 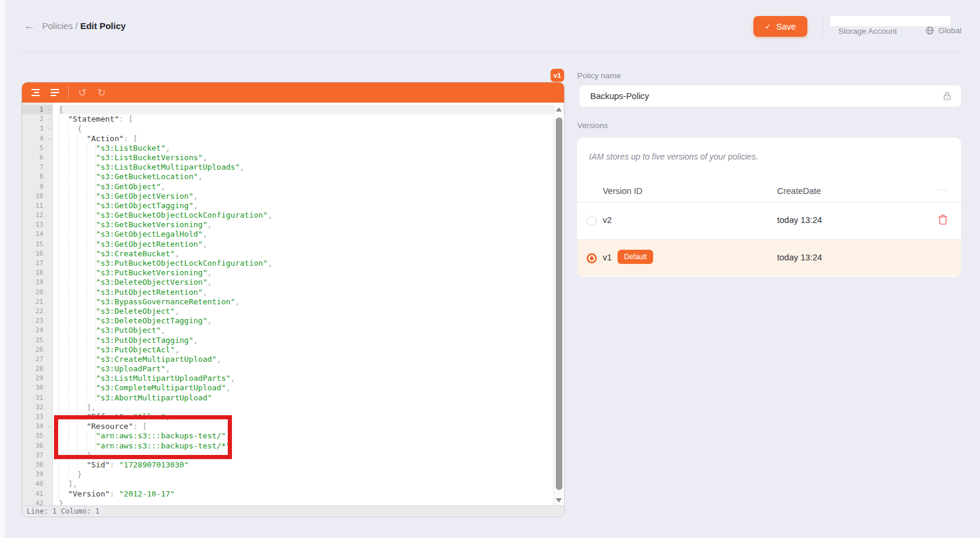 I want to click on code-line: "s3:PutBucketObjectLockConfiguration",, so click(x=311, y=263).